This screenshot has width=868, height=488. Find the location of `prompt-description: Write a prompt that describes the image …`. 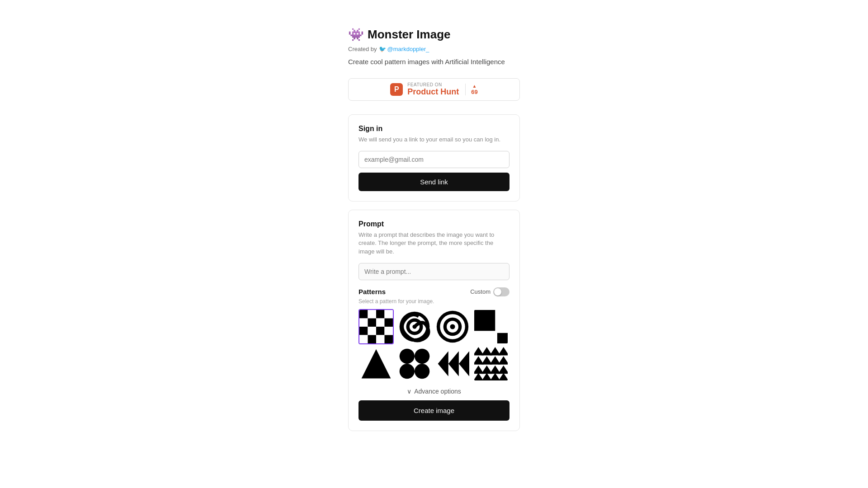

prompt-description: Write a prompt that describes the image … is located at coordinates (434, 243).